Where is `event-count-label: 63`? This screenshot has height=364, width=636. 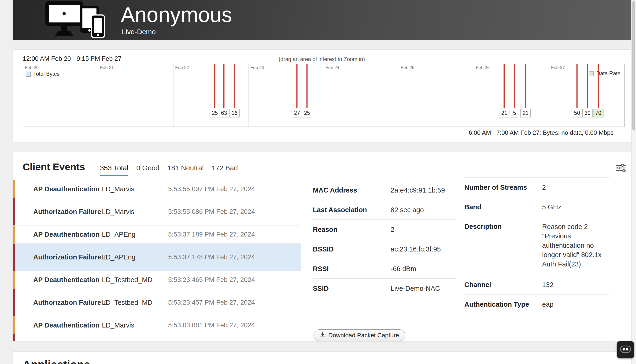 event-count-label: 63 is located at coordinates (224, 113).